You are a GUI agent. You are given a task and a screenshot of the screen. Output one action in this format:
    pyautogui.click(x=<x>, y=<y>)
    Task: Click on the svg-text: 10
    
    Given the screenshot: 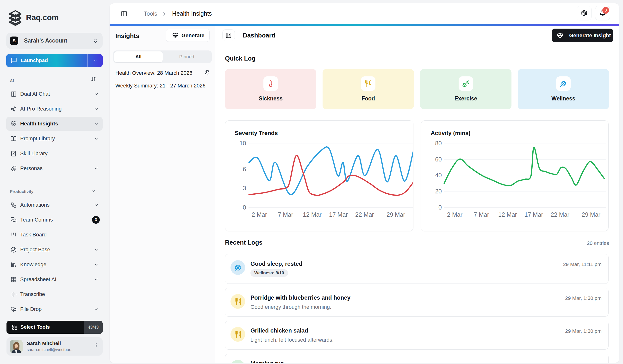 What is the action you would take?
    pyautogui.click(x=243, y=143)
    